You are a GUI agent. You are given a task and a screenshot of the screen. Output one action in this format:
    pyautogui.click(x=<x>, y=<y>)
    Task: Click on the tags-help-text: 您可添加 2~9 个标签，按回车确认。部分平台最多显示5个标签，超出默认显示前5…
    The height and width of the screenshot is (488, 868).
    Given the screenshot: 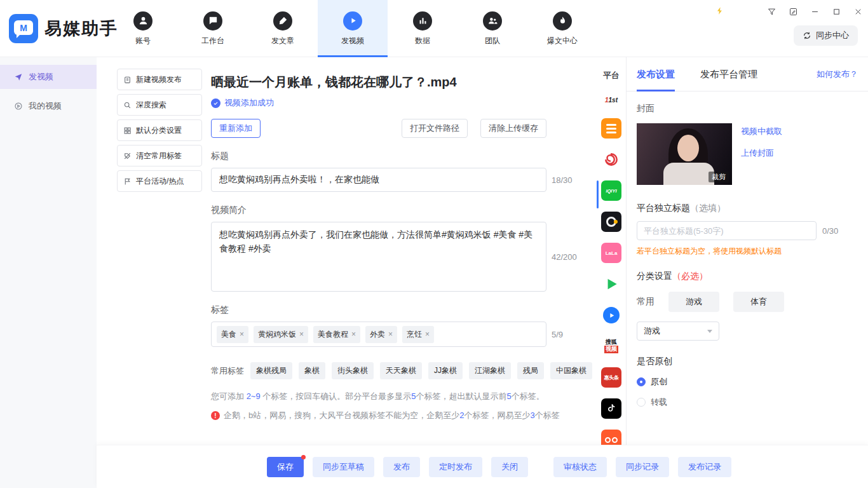 What is the action you would take?
    pyautogui.click(x=399, y=396)
    